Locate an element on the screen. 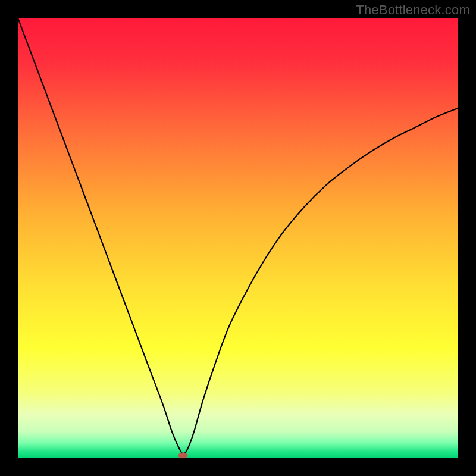 This screenshot has height=476, width=476. watermark-label: TheBottleneck.com is located at coordinates (413, 10).